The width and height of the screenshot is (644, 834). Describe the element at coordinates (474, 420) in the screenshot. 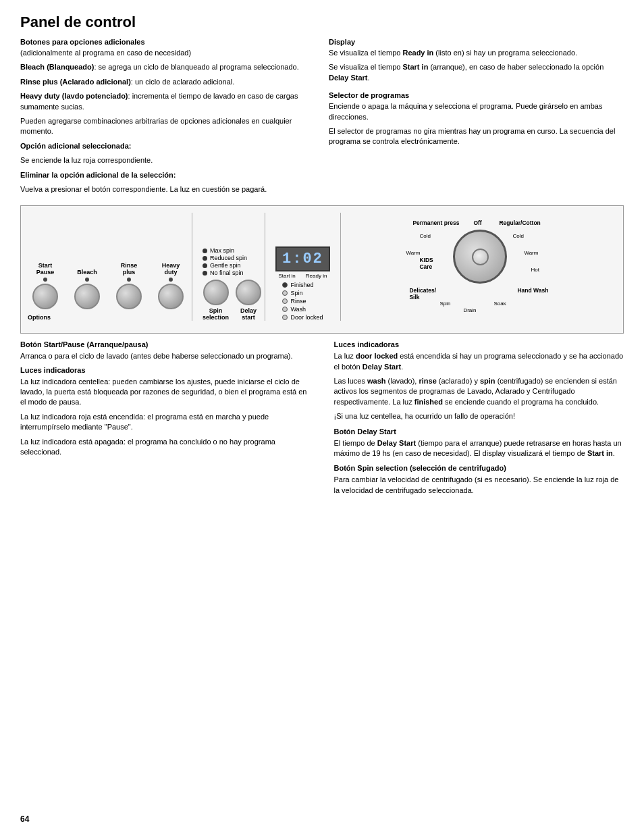

I see `bottom-right: Luces indicadoras La luz door locked est…` at that location.